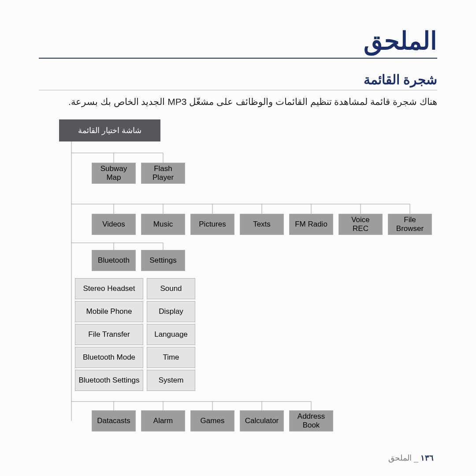 This screenshot has width=476, height=476. What do you see at coordinates (114, 421) in the screenshot?
I see `node-datacasts: Datacasts` at bounding box center [114, 421].